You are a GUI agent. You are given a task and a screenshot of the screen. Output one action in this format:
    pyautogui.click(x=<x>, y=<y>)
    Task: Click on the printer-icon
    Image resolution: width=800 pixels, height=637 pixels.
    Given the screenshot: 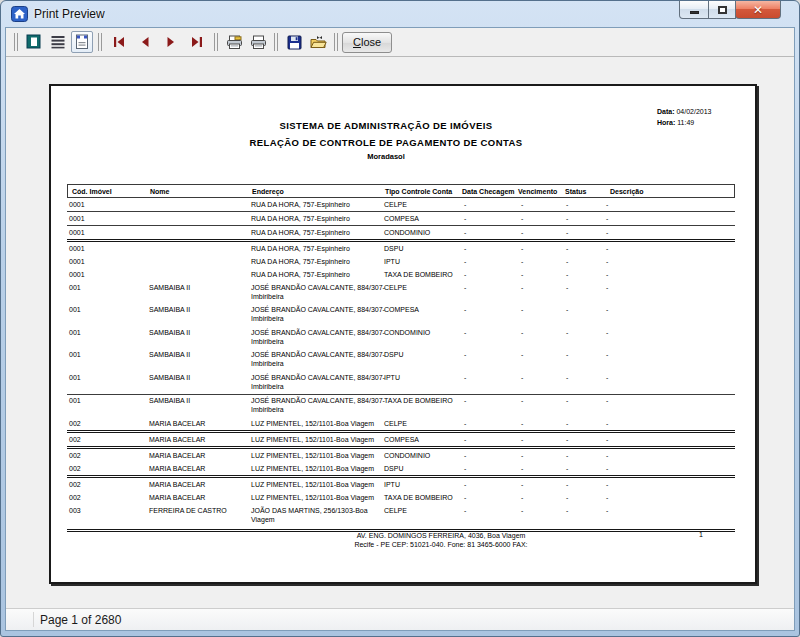 What is the action you would take?
    pyautogui.click(x=258, y=42)
    